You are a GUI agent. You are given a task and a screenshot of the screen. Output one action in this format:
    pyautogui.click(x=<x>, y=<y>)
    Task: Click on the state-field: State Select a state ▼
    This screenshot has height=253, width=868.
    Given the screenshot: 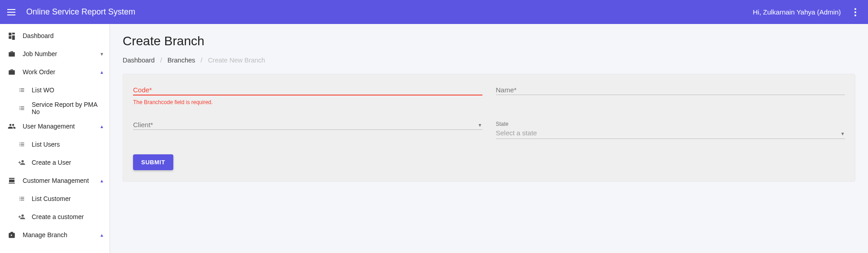 What is the action you would take?
    pyautogui.click(x=671, y=130)
    